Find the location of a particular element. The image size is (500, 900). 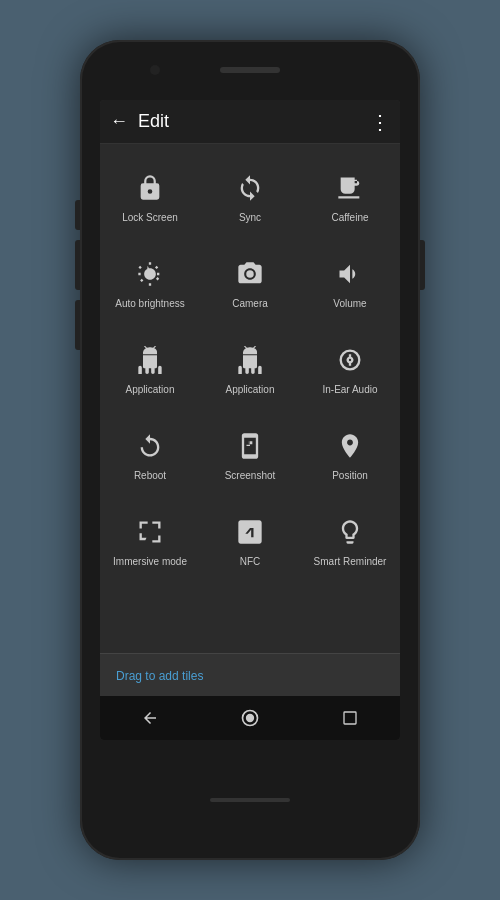

home-indicator is located at coordinates (250, 800).